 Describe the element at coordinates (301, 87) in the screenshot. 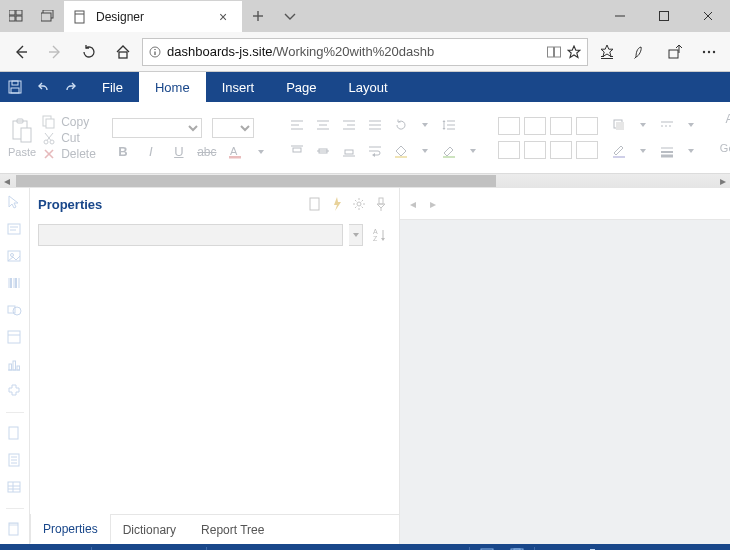

I see `menu-tab-page: Page` at that location.